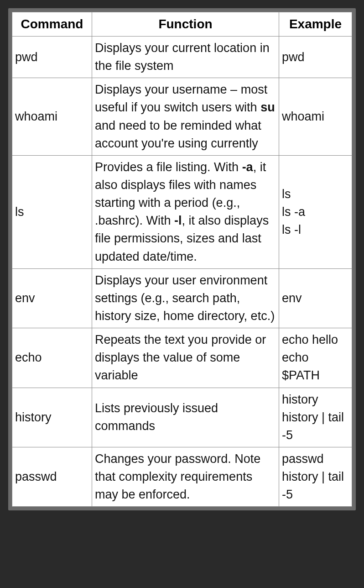 This screenshot has height=588, width=364. Describe the element at coordinates (316, 212) in the screenshot. I see `cell-example: lsls -als -l` at that location.